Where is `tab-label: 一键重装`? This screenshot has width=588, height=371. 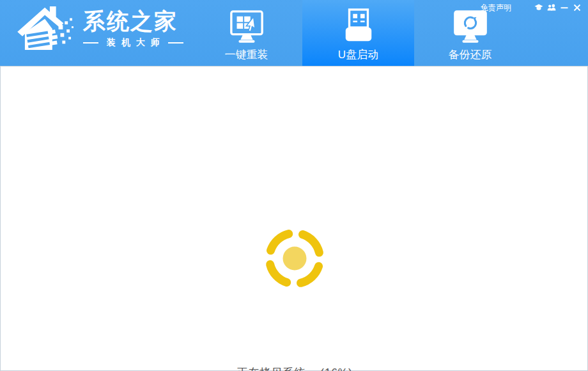 tab-label: 一键重装 is located at coordinates (247, 55).